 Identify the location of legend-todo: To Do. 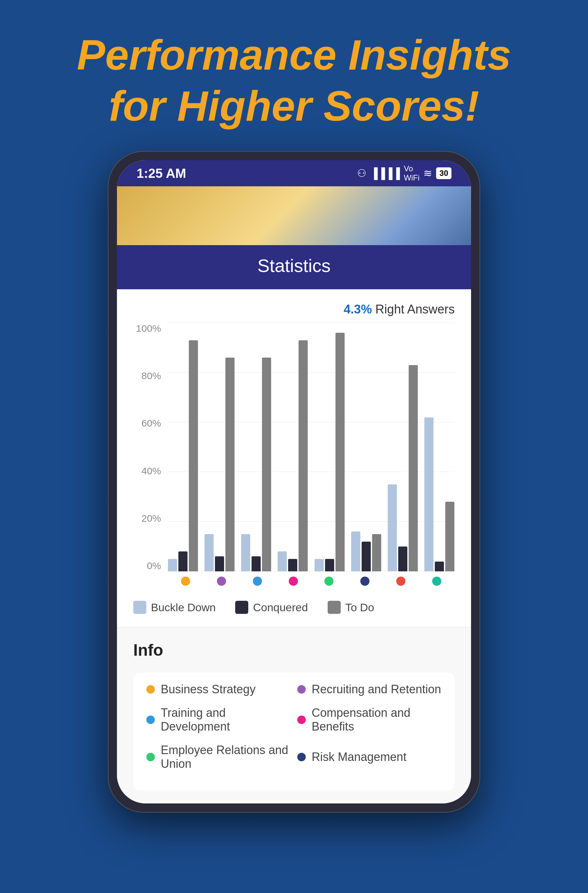
(351, 607).